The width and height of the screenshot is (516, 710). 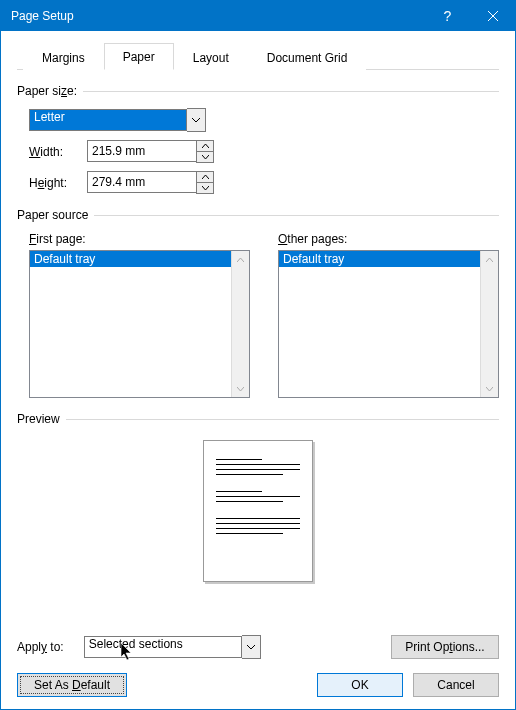 What do you see at coordinates (388, 239) in the screenshot?
I see `other-pages-label: Other pages:` at bounding box center [388, 239].